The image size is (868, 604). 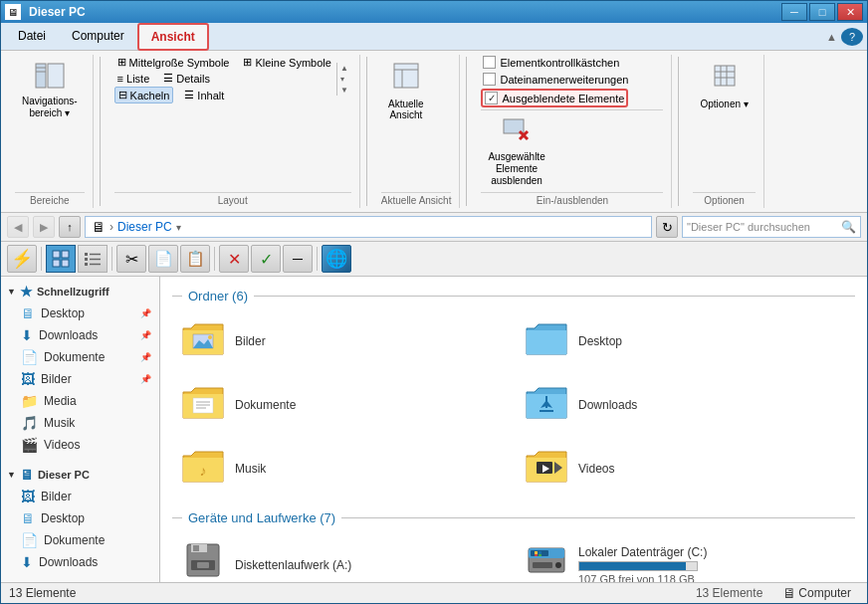 I want to click on folder-videos: Videos, so click(x=685, y=469).